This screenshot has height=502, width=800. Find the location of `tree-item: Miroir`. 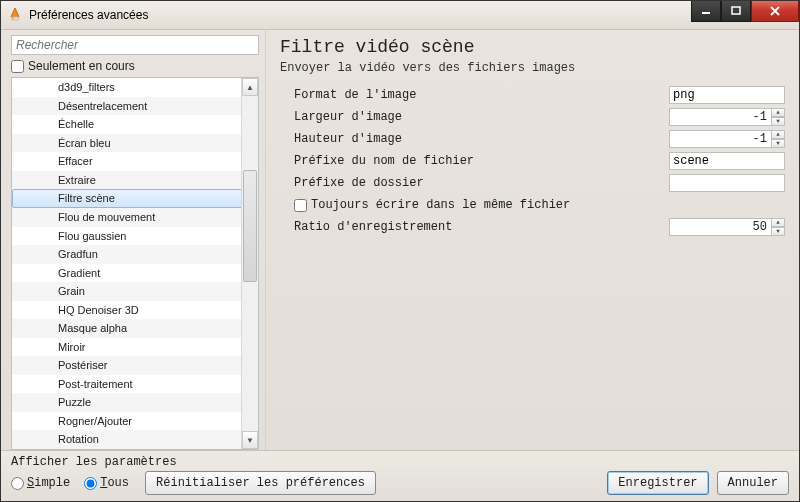

tree-item: Miroir is located at coordinates (135, 348).